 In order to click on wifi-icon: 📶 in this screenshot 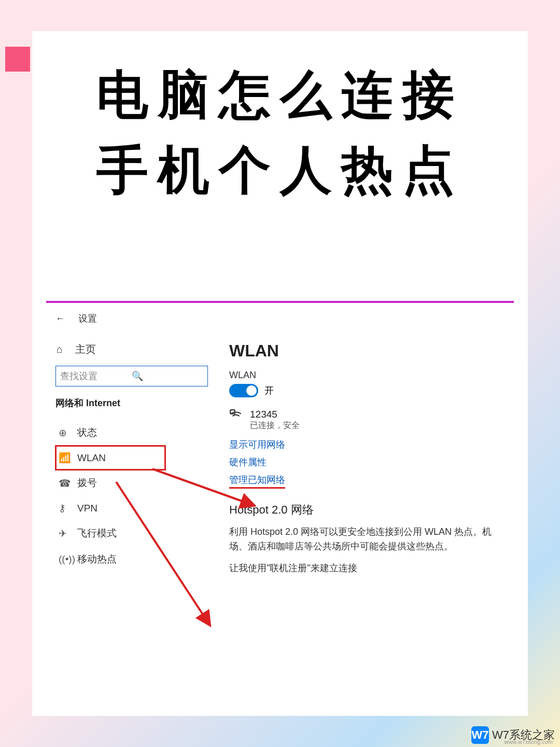, I will do `click(64, 458)`.